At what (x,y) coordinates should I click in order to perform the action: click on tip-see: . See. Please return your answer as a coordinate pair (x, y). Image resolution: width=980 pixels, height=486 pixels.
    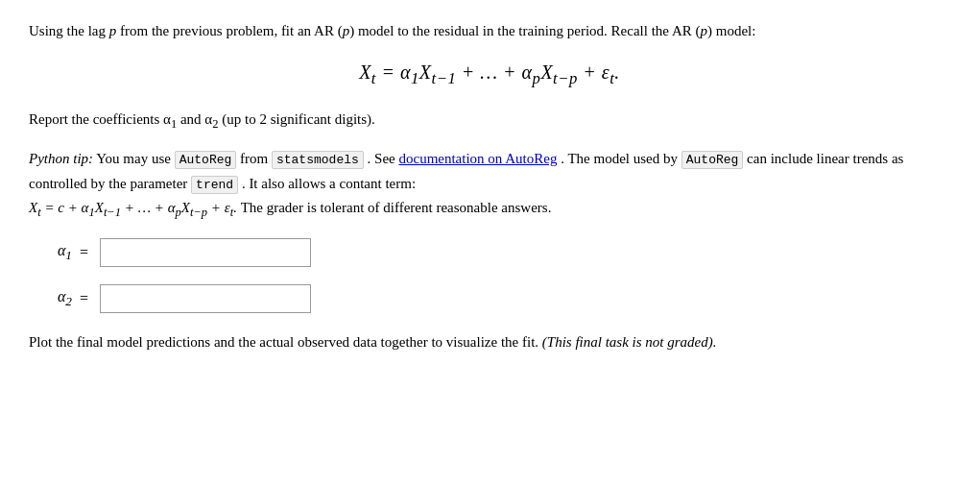
    Looking at the image, I should click on (384, 158).